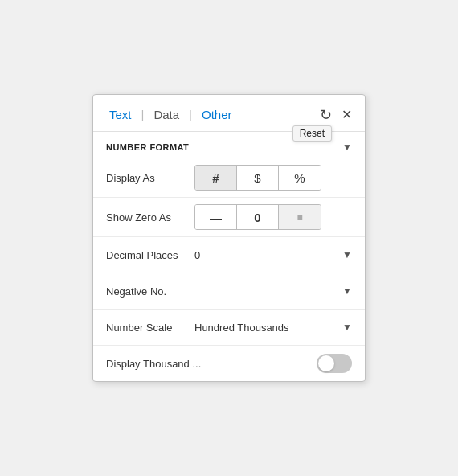 This screenshot has height=476, width=458. I want to click on close-button: ✕, so click(347, 114).